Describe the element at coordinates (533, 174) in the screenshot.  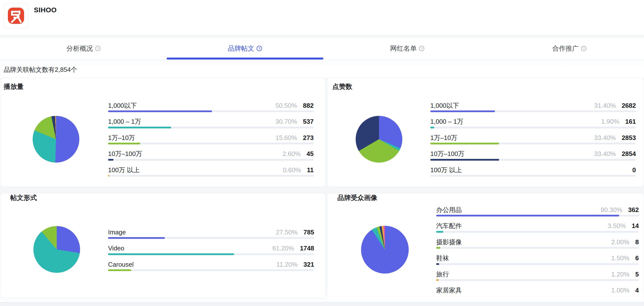
I see `distribution-row: 100万 以上0` at that location.